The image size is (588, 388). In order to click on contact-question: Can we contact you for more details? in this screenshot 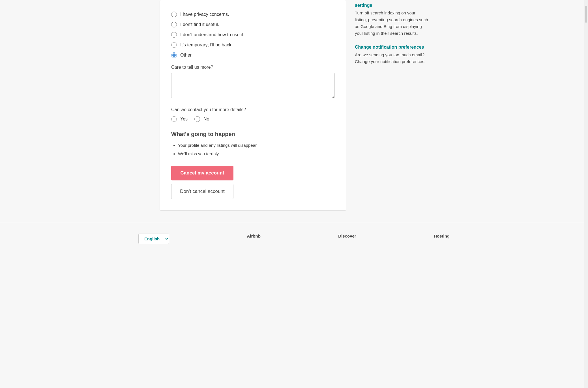, I will do `click(253, 110)`.